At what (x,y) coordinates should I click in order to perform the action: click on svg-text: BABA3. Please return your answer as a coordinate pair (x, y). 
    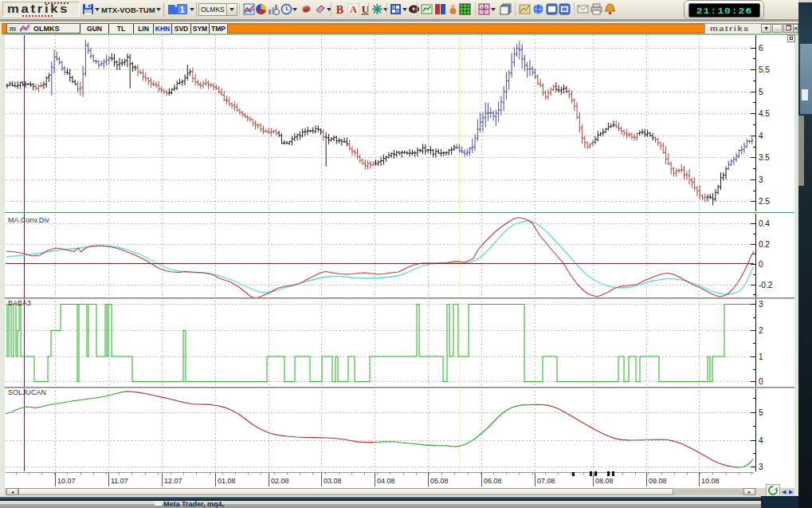
    Looking at the image, I should click on (19, 303).